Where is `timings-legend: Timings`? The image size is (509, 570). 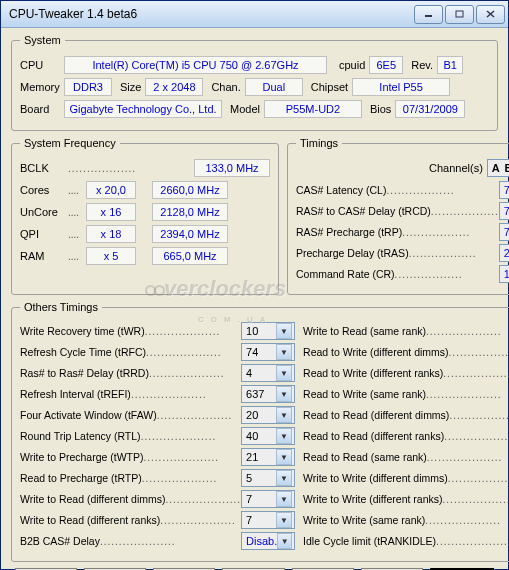
timings-legend: Timings is located at coordinates (319, 143).